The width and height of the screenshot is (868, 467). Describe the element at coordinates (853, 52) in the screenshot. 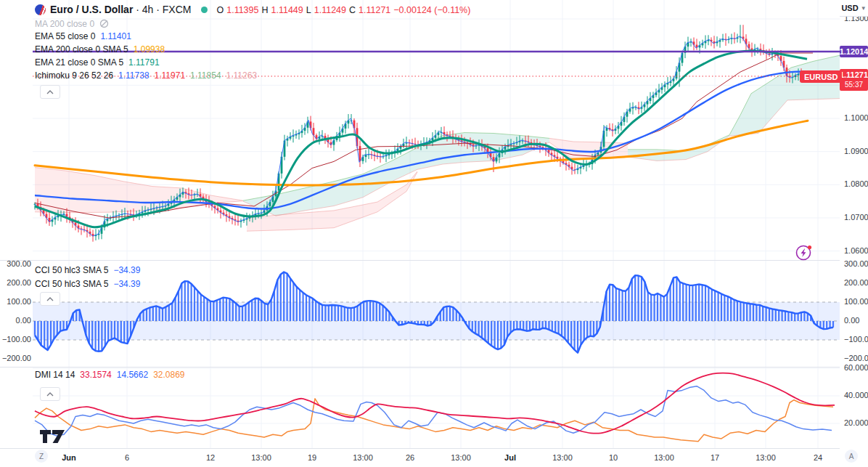

I see `horizontal-line-price-label: 1.12014` at that location.